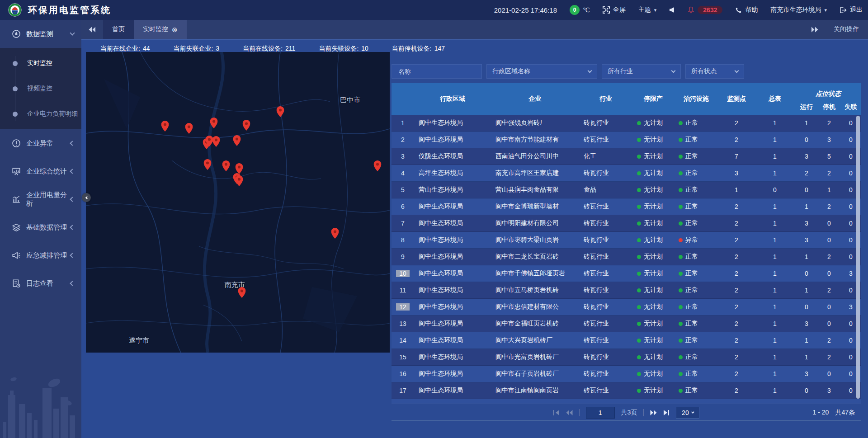 This screenshot has height=438, width=868. What do you see at coordinates (627, 207) in the screenshot?
I see `table-row: 6阆中生态环境局阆中市金博瑞新型墙材砖瓦行业无计划正常21120` at bounding box center [627, 207].